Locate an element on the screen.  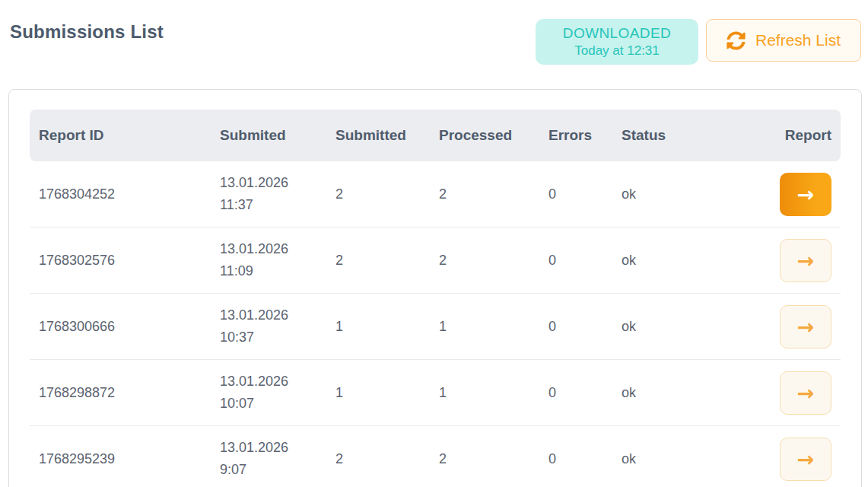
column-header-submitted: Submitted is located at coordinates (378, 135).